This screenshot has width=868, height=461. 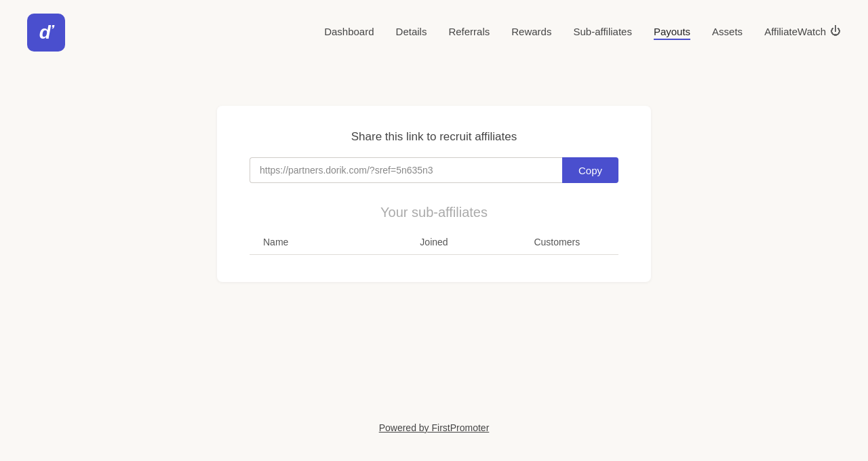 What do you see at coordinates (795, 31) in the screenshot?
I see `affiliate-watch-label: AffiliateWatch` at bounding box center [795, 31].